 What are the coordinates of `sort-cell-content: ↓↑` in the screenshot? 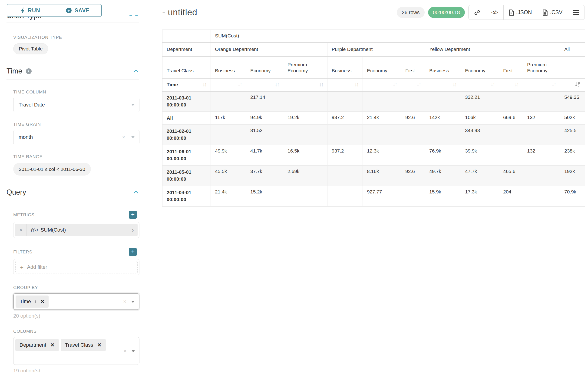 It's located at (305, 85).